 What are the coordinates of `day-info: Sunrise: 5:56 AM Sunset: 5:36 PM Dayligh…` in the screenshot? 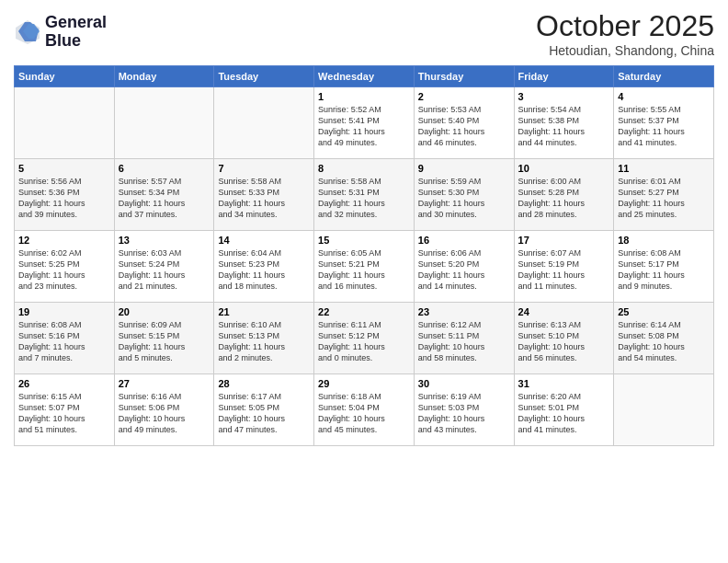 It's located at (64, 199).